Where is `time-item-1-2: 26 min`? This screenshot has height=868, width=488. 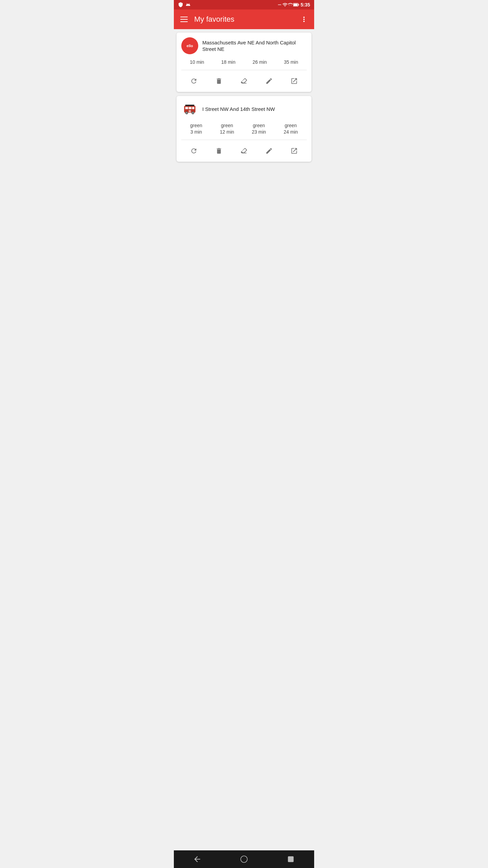
time-item-1-2: 26 min is located at coordinates (260, 62).